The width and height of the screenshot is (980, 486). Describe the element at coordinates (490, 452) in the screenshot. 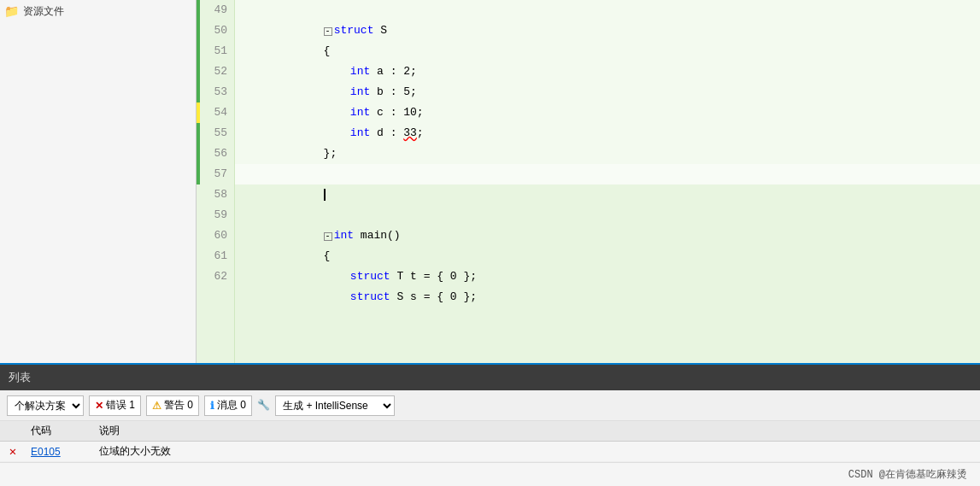

I see `table-row: ✕ E0105 位域的大小无效` at that location.